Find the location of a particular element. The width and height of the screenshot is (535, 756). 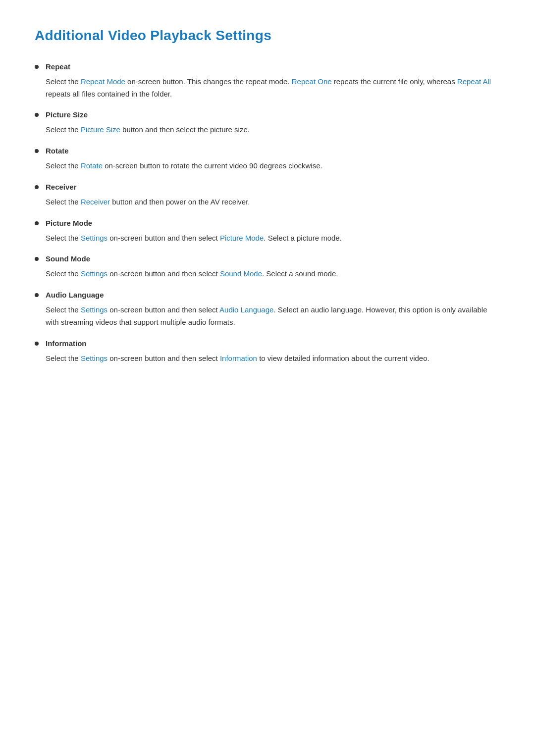

item-desc-audio-language: Select the Settings on-screen button and… is located at coordinates (273, 316).